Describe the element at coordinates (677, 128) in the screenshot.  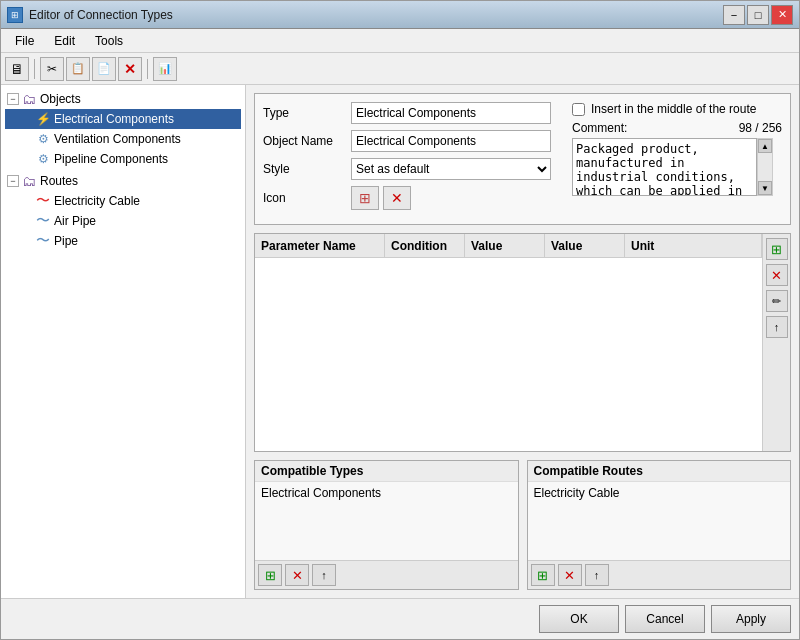
I see `comment-header: Comment: 98 / 256` at that location.